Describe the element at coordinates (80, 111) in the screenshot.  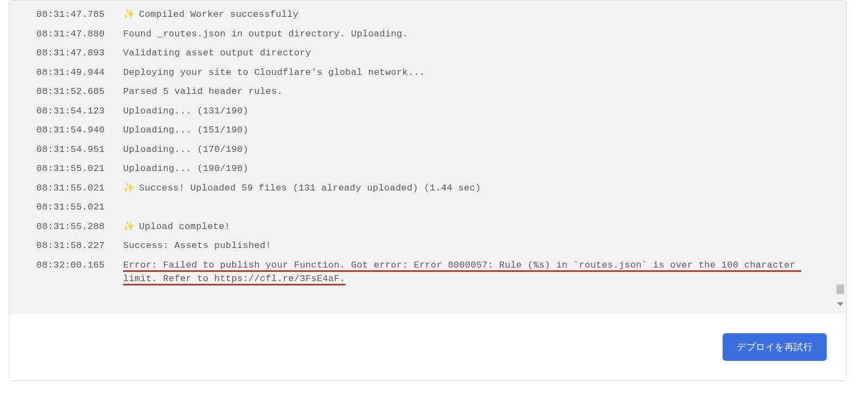
I see `log-timestamp: 08:31:54.123` at that location.